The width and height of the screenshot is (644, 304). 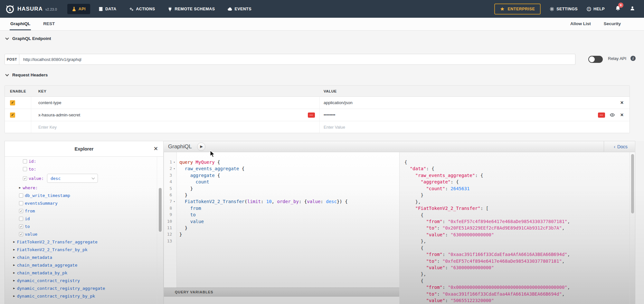 I want to click on tab-graphiql: GraphiQL, so click(x=20, y=24).